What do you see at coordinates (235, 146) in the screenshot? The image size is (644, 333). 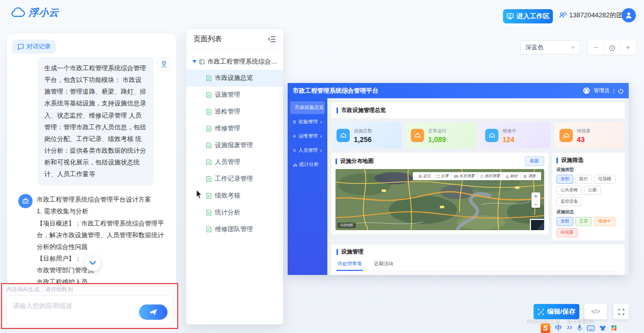 I see `page-tree: 市政工程管理系统综合管理... 市政设施总览 设施管理 巡检管理 维修管理 设施…` at bounding box center [235, 146].